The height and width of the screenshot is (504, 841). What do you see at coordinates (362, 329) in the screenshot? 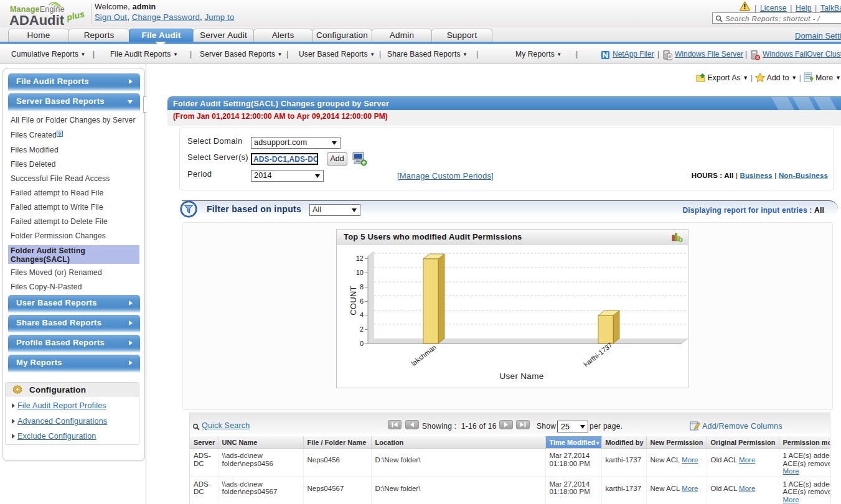
I see `svg-text: 2` at bounding box center [362, 329].